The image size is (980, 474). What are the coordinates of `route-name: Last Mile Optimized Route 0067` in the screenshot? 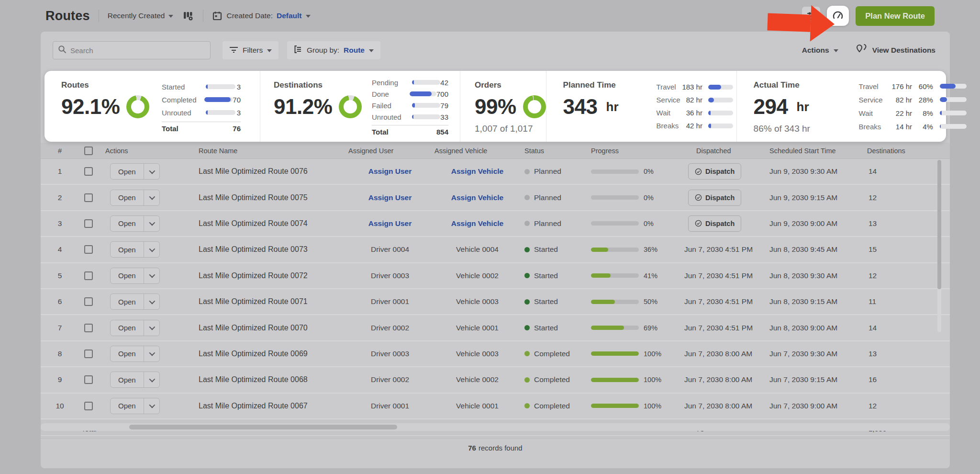 It's located at (264, 406).